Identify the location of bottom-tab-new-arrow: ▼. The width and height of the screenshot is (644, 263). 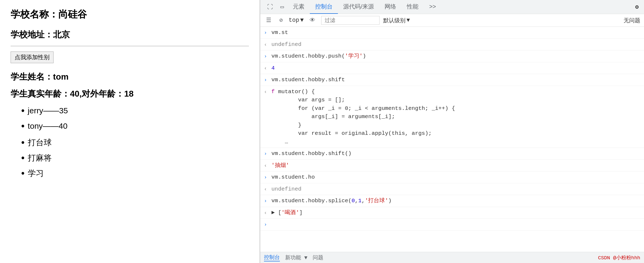
(306, 258).